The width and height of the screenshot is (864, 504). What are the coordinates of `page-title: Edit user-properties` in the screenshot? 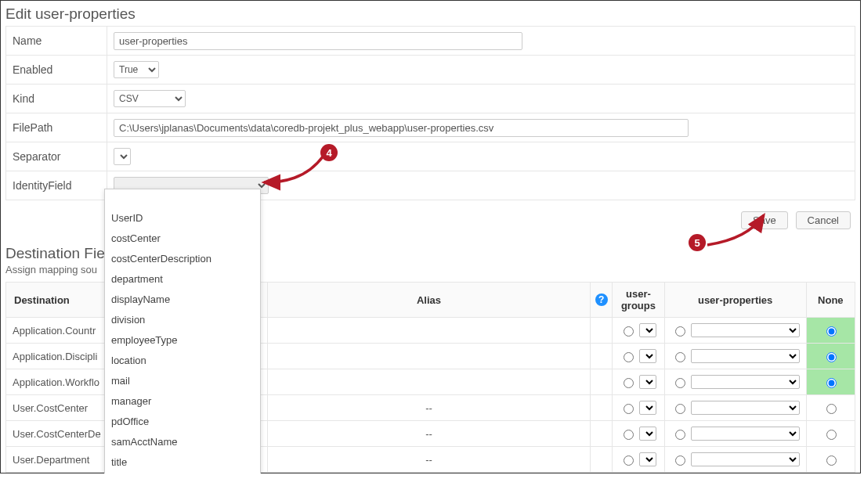 It's located at (431, 14).